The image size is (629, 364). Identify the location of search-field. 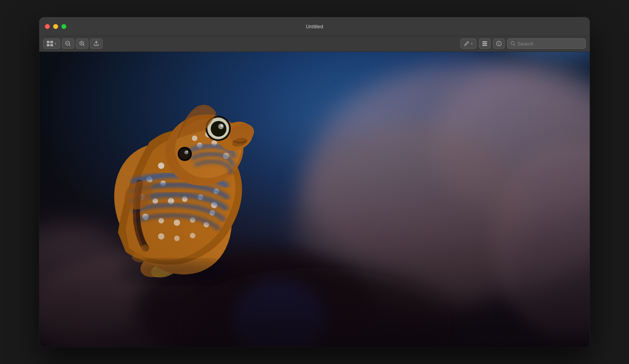
(546, 44).